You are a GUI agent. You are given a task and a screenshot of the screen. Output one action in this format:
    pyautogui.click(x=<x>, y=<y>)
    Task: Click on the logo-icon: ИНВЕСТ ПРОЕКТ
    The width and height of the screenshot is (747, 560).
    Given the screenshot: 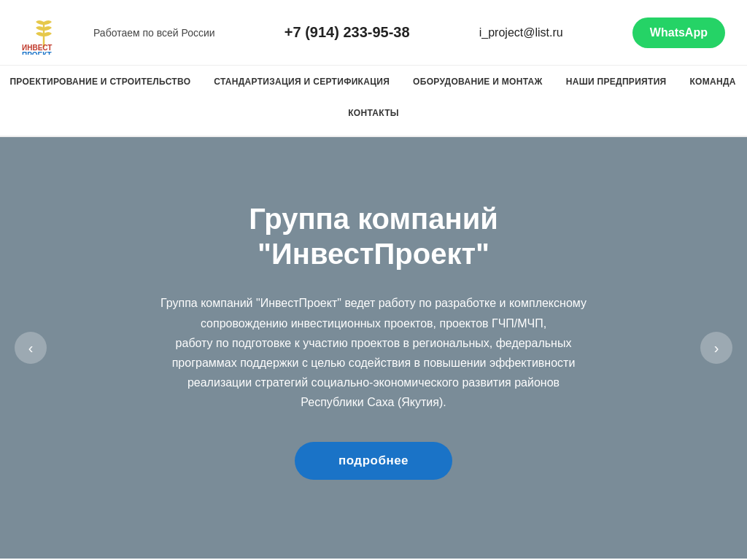 What is the action you would take?
    pyautogui.click(x=44, y=33)
    